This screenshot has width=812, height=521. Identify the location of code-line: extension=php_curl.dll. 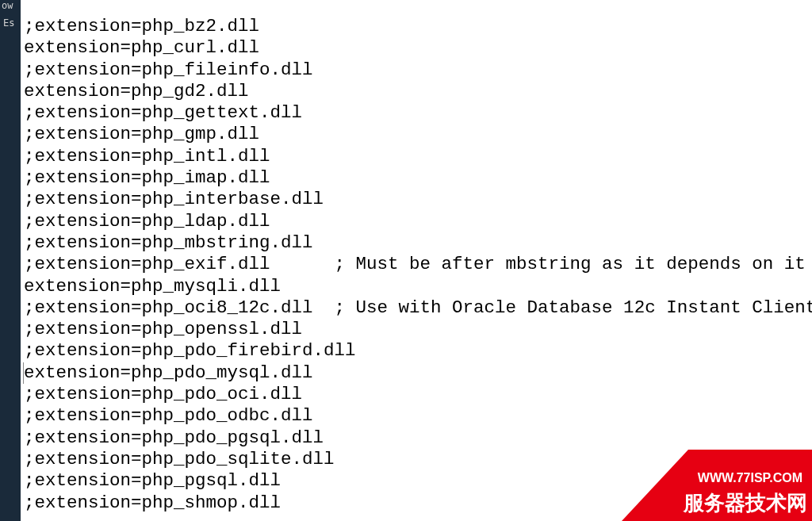
(418, 48).